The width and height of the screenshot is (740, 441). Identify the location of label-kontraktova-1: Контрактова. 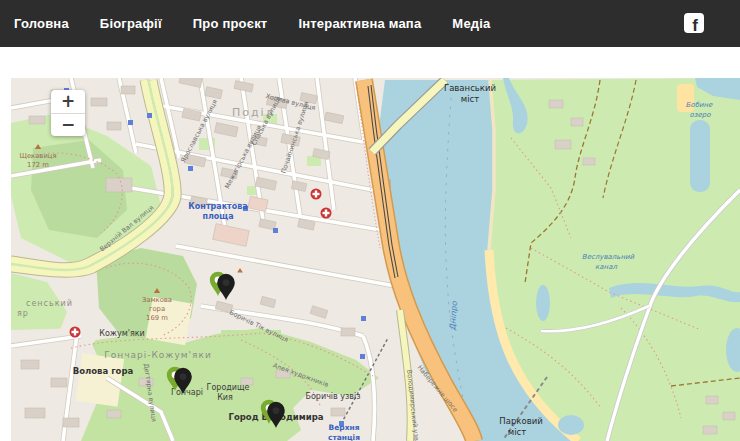
(218, 206).